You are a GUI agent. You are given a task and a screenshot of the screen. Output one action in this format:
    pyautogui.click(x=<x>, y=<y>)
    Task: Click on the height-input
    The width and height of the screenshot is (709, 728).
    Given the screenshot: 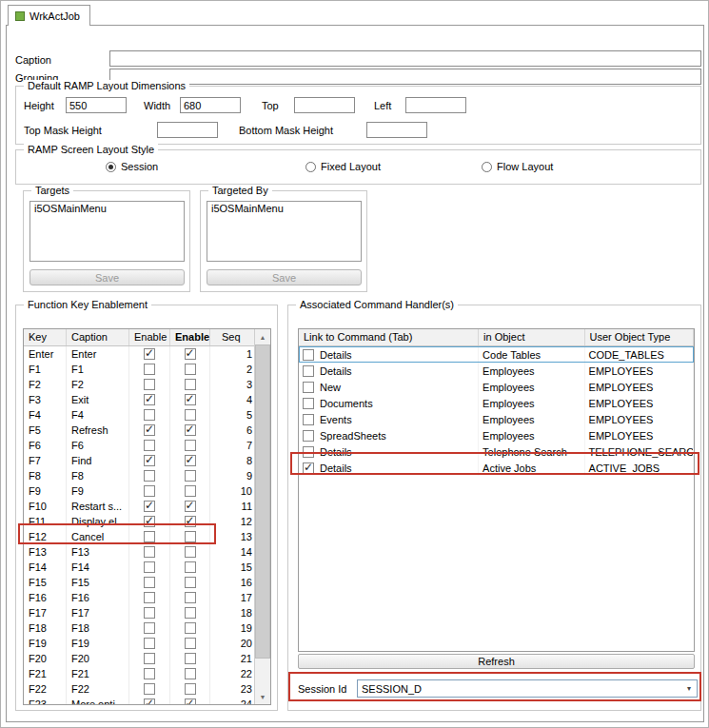 What is the action you would take?
    pyautogui.click(x=96, y=105)
    